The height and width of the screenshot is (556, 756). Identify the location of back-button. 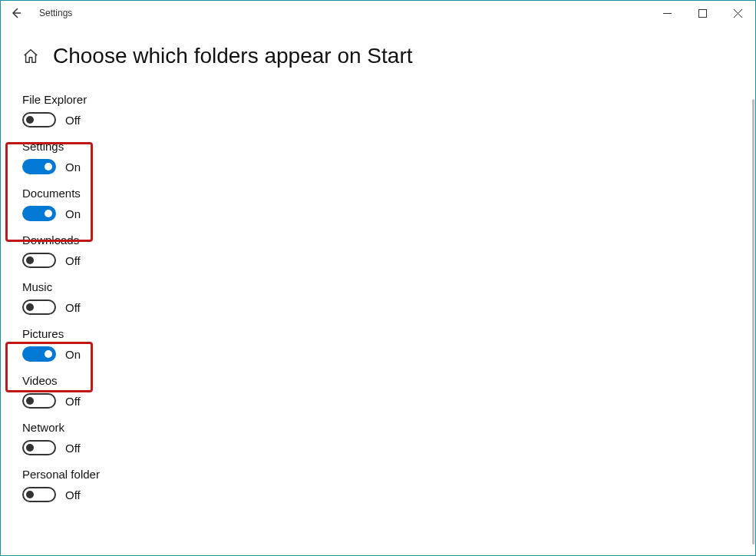
(16, 13).